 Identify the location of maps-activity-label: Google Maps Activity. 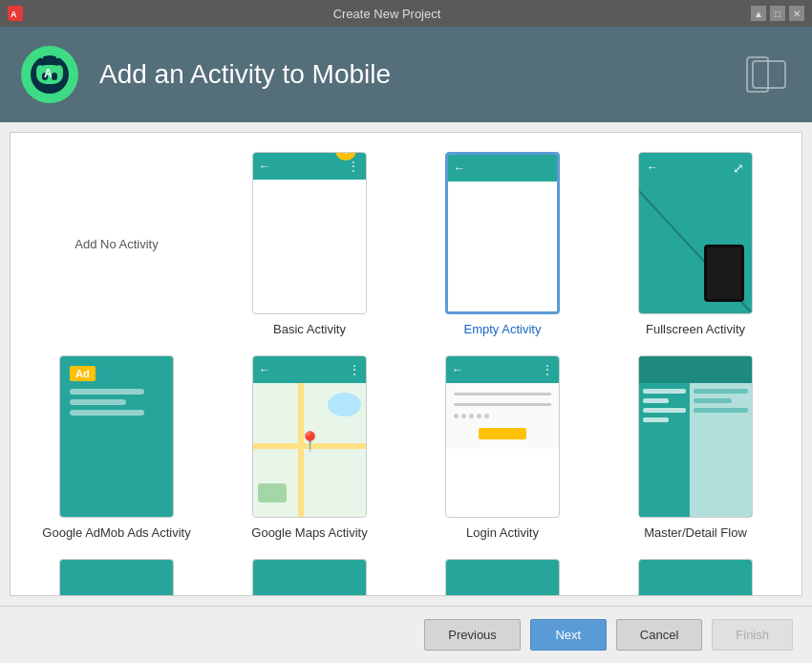
(310, 533).